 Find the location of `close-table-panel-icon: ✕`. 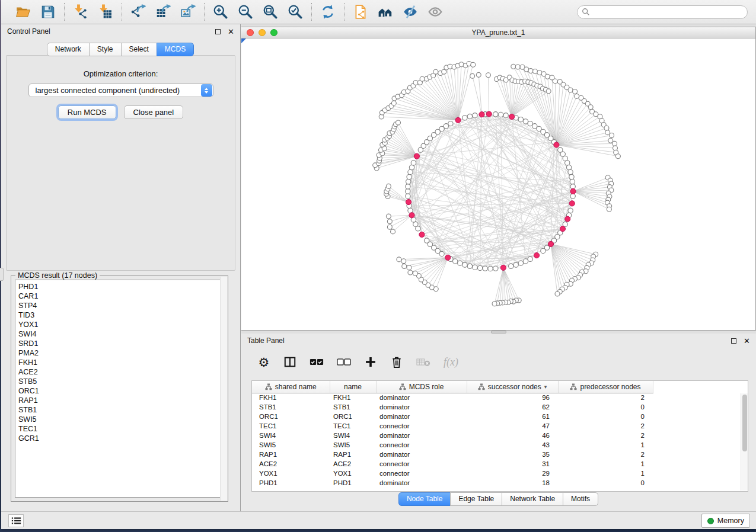

close-table-panel-icon: ✕ is located at coordinates (747, 341).